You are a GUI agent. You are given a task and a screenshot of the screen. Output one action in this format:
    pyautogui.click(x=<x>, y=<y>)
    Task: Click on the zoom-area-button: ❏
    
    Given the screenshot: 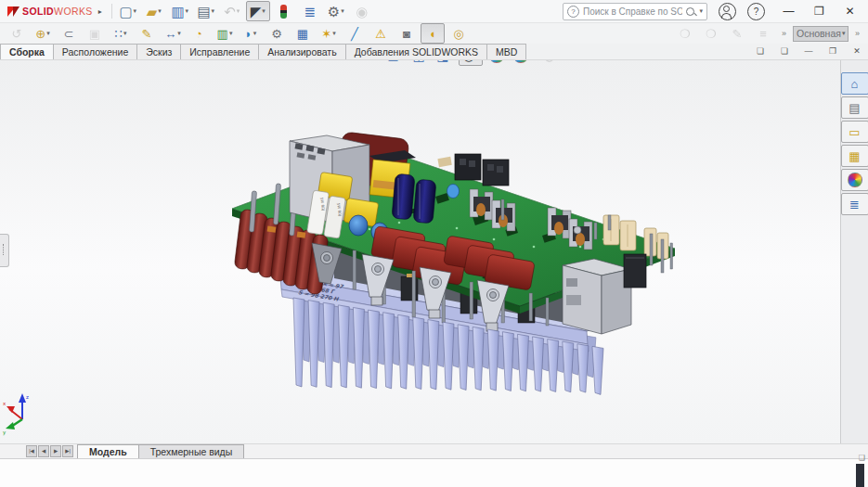 What is the action you would take?
    pyautogui.click(x=393, y=63)
    